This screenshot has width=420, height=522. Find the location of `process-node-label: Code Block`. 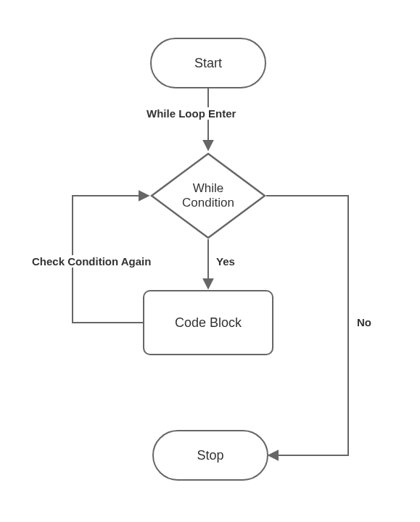

process-node-label: Code Block is located at coordinates (208, 323).